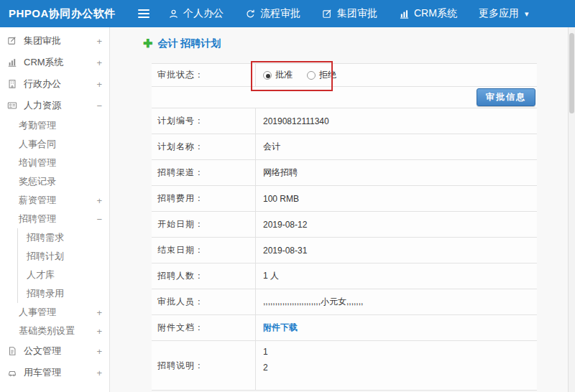 This screenshot has height=392, width=575. Describe the element at coordinates (55, 62) in the screenshot. I see `sidebar-item-crm: CRM系统 +` at that location.